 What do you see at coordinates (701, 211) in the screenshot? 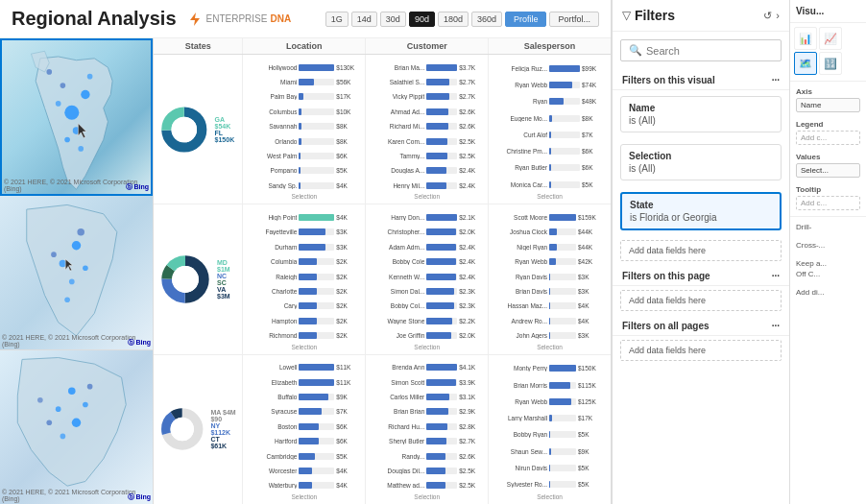
I see `filter-state-card: State is Florida or Georgia` at bounding box center [701, 211].